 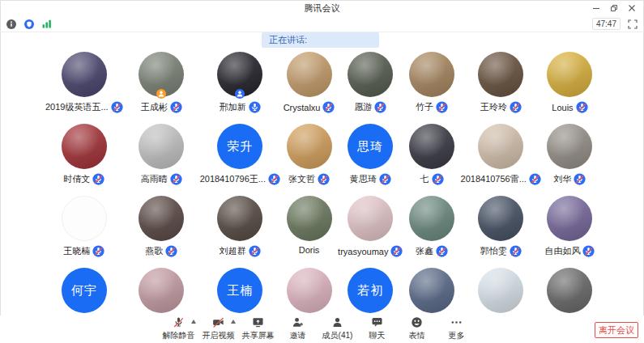 What do you see at coordinates (258, 322) in the screenshot?
I see `screen-share-icon` at bounding box center [258, 322].